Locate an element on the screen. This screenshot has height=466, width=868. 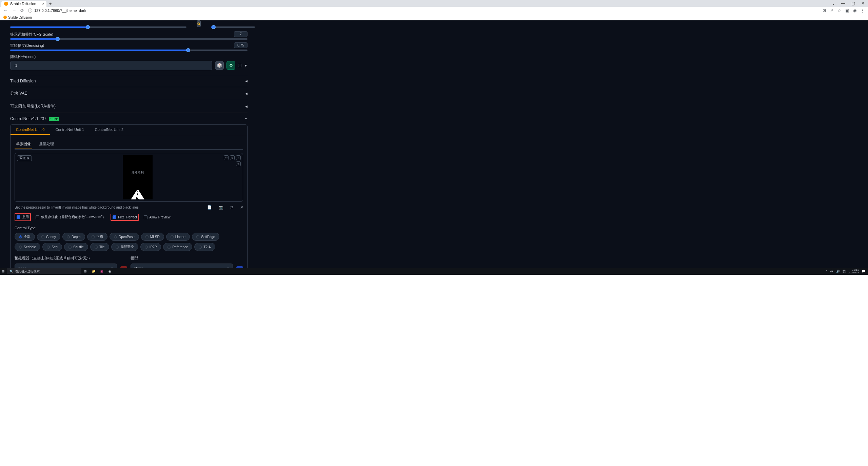
task-view-icon: ⊟ is located at coordinates (85, 271).